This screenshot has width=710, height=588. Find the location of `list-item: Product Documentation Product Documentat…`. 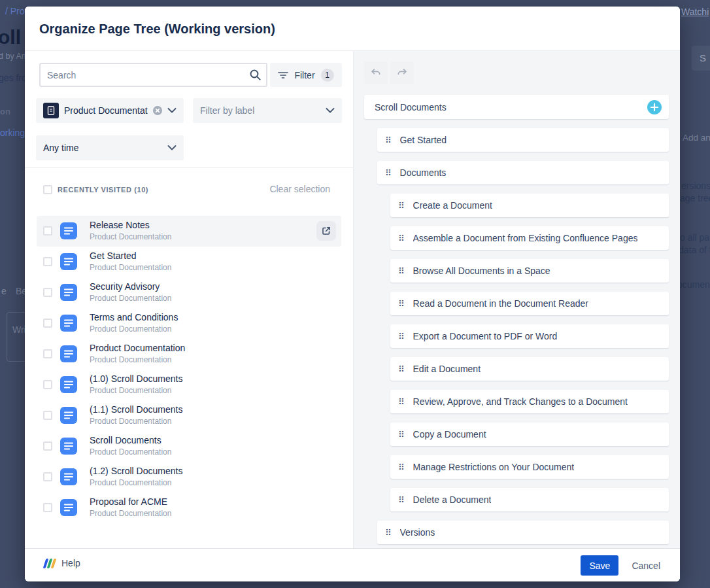

list-item: Product Documentation Product Documentat… is located at coordinates (189, 355).